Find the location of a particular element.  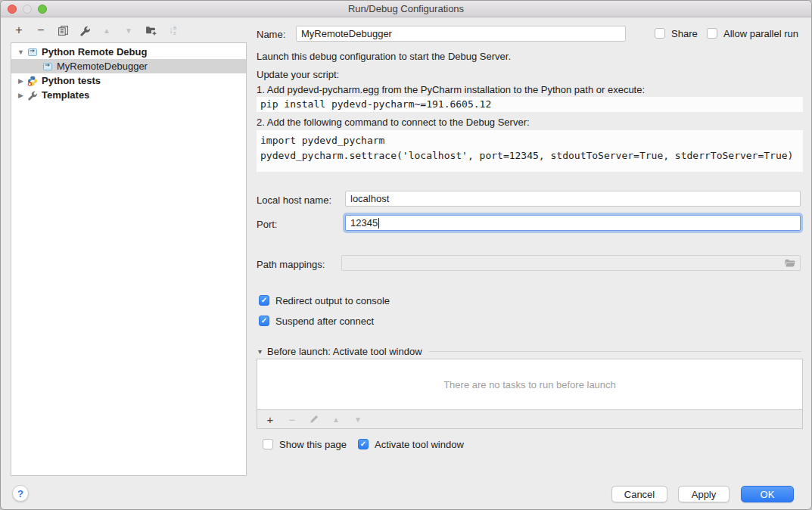

sort-az-icon: ↓ az is located at coordinates (173, 30).